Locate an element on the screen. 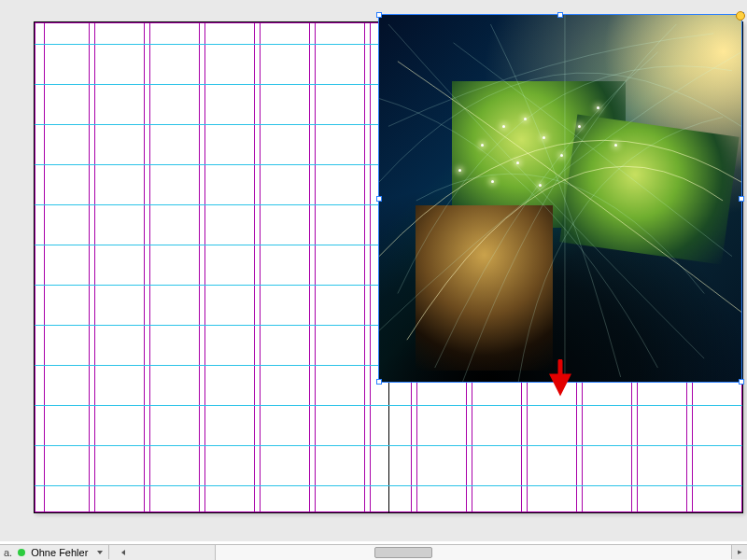  preflight-status-icon is located at coordinates (21, 553).